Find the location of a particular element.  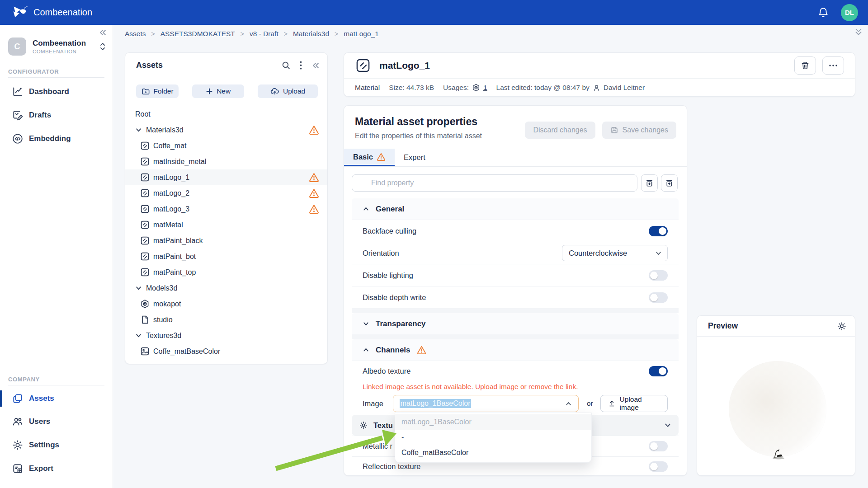

tree-item-label: matInside_metal is located at coordinates (180, 162).